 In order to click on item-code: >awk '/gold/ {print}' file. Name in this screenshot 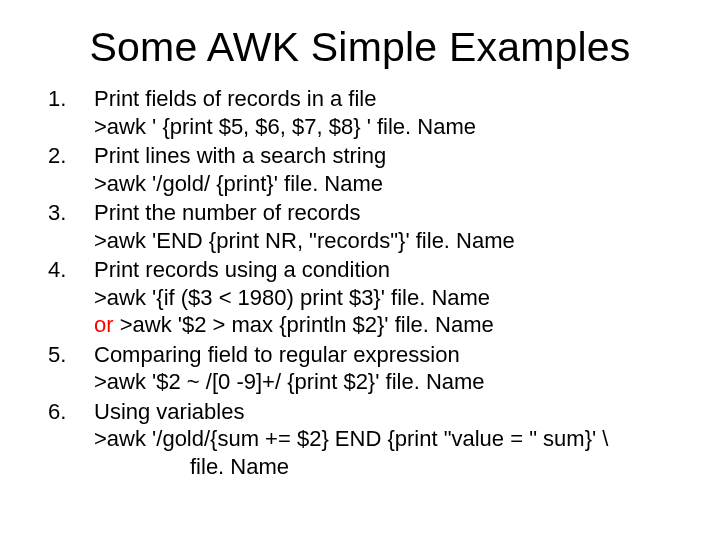, I will do `click(389, 184)`.